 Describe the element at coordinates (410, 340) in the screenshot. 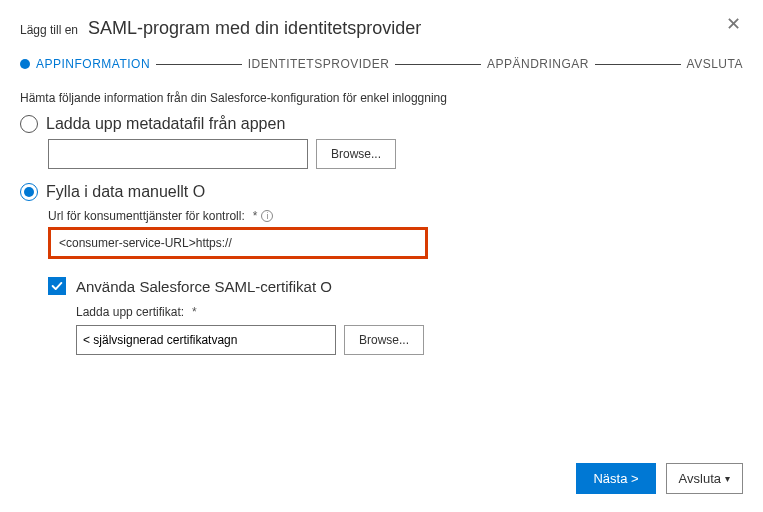

I see `upload-cert-row: Browse...` at that location.